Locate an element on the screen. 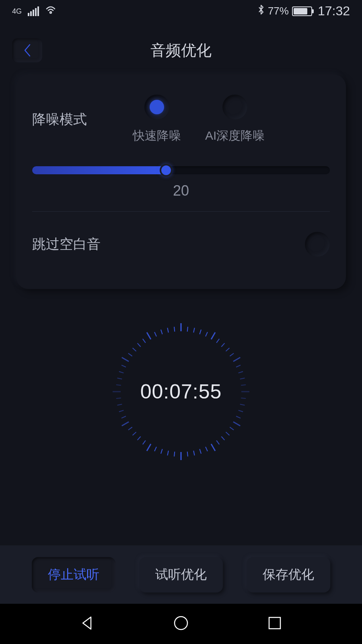 The height and width of the screenshot is (644, 362). preview-optimize-button: 试听优化 is located at coordinates (181, 575).